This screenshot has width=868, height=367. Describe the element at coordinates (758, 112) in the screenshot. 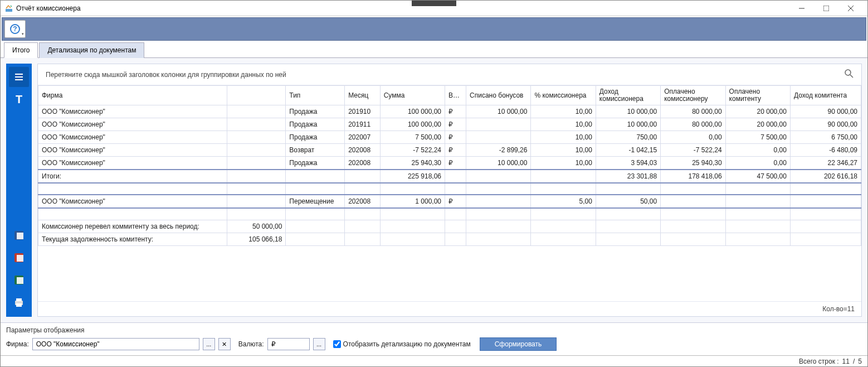

I see `cell: 20 000,00` at that location.